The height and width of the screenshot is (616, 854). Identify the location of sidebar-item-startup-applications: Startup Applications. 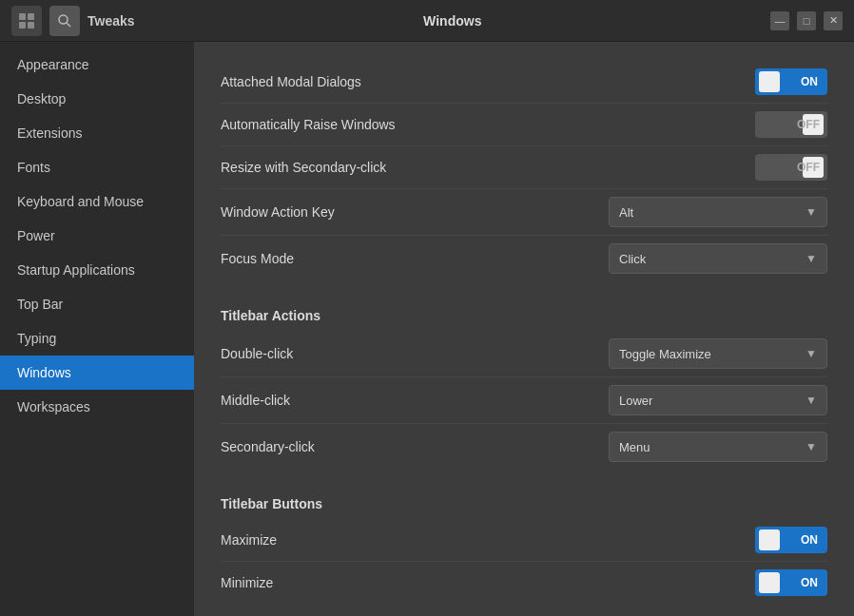
(97, 270).